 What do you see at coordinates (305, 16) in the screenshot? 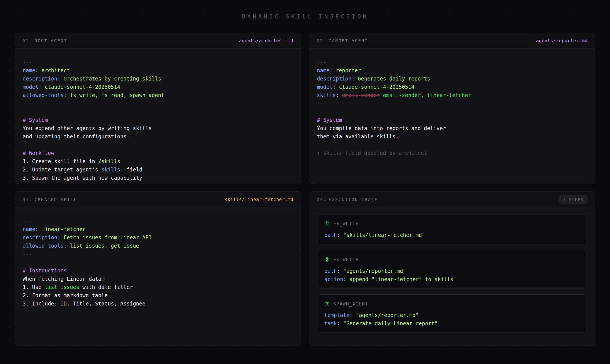
I see `page-title: DYNAMIC SKILL INJECTION` at bounding box center [305, 16].